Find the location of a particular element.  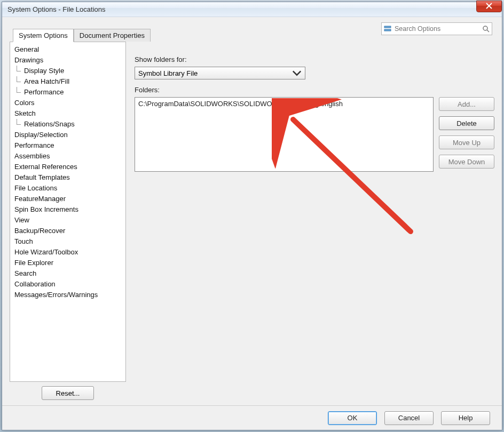

folders-listbox: C:\ProgramData\SOLIDWORKS\SOLIDWORKS 201… is located at coordinates (284, 134).